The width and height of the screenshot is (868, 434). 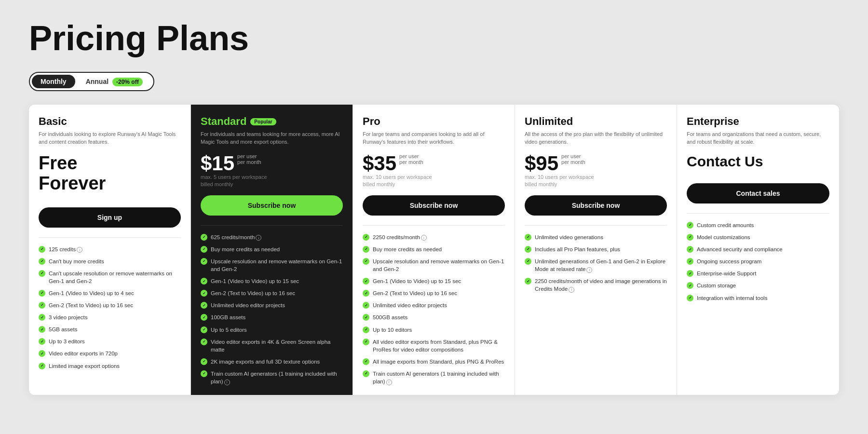 What do you see at coordinates (434, 362) in the screenshot?
I see `feature-item: ✓ All image exports from Standard, plus …` at bounding box center [434, 362].